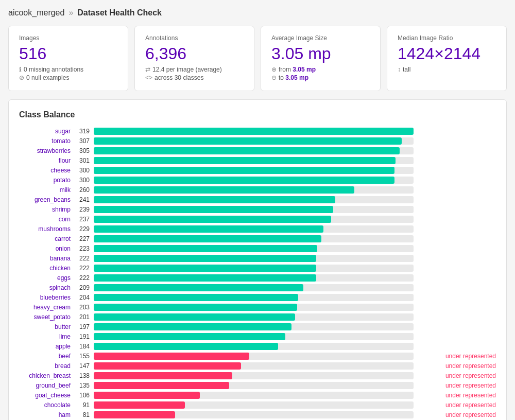 Image resolution: width=515 pixels, height=420 pixels. Describe the element at coordinates (47, 141) in the screenshot. I see `bar-label: tomato` at that location.